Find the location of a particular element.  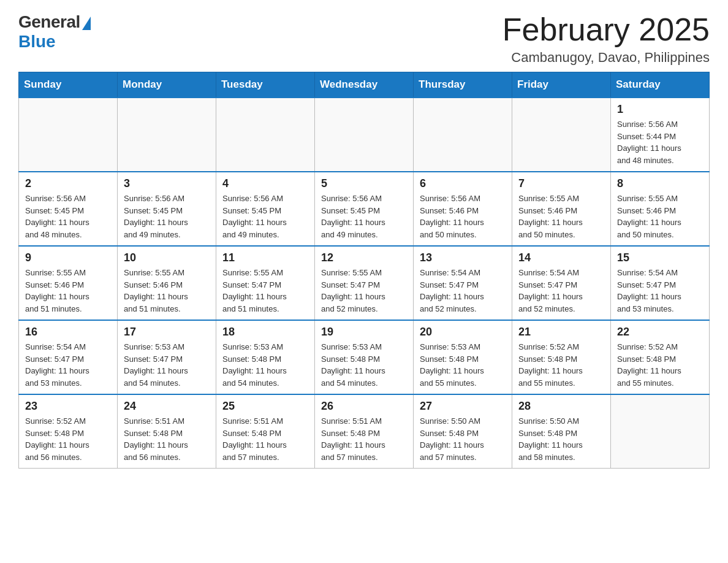

day-number: 4 is located at coordinates (265, 184).